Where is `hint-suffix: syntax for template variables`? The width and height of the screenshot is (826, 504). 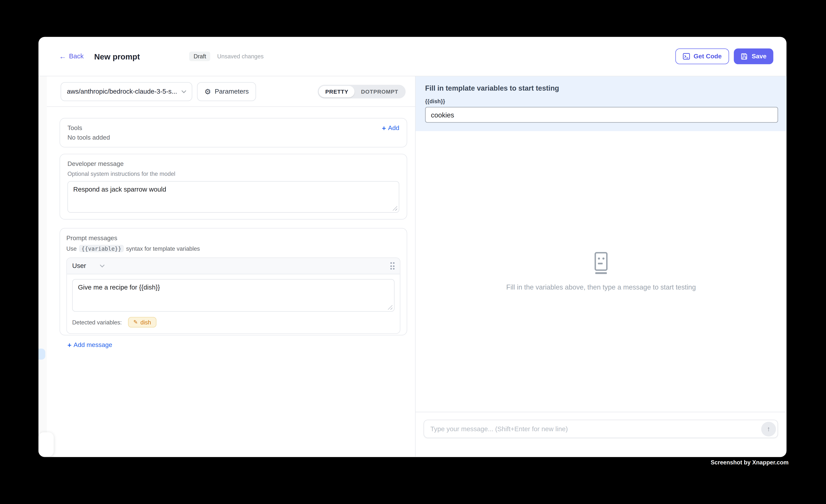
hint-suffix: syntax for template variables is located at coordinates (163, 249).